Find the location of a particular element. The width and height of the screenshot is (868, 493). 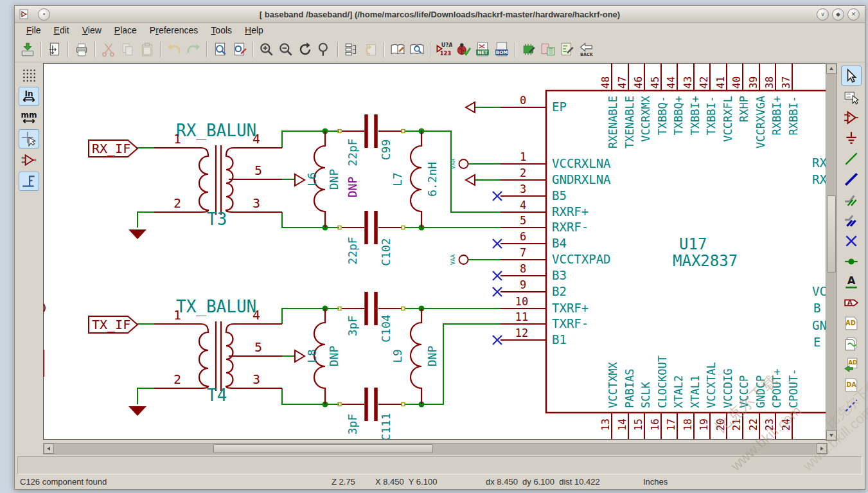

menu-file: File is located at coordinates (33, 30).